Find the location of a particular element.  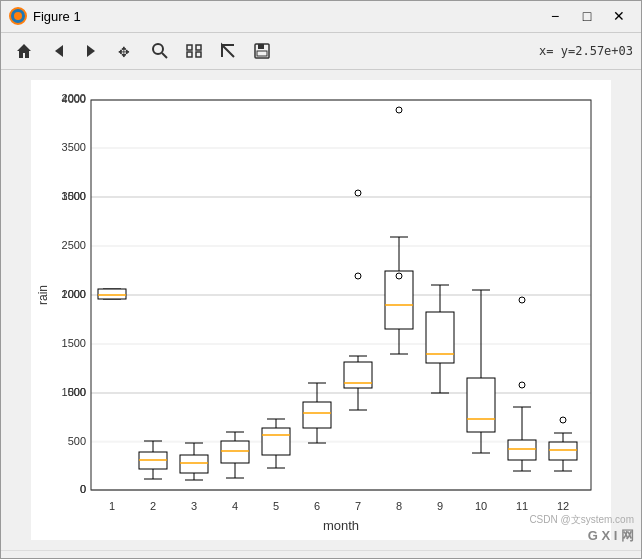

svg-text: 2500 is located at coordinates (74, 245).